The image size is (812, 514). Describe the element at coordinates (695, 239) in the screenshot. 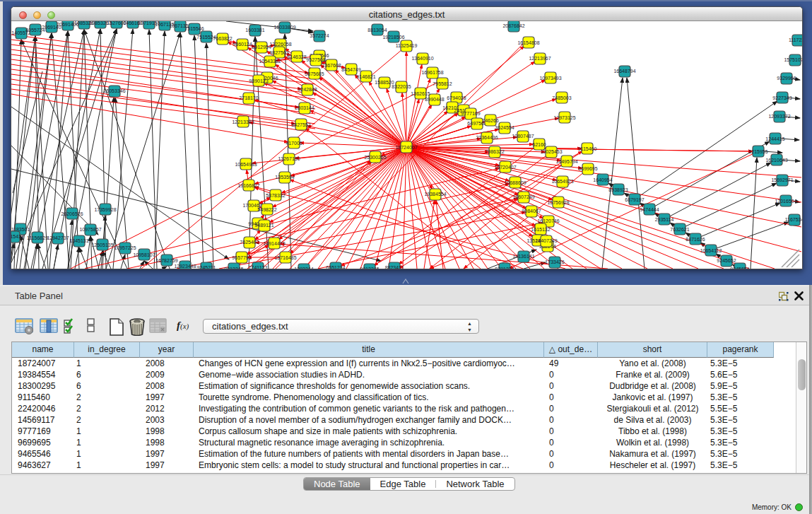

I see `svg-text: 8471626` at that location.